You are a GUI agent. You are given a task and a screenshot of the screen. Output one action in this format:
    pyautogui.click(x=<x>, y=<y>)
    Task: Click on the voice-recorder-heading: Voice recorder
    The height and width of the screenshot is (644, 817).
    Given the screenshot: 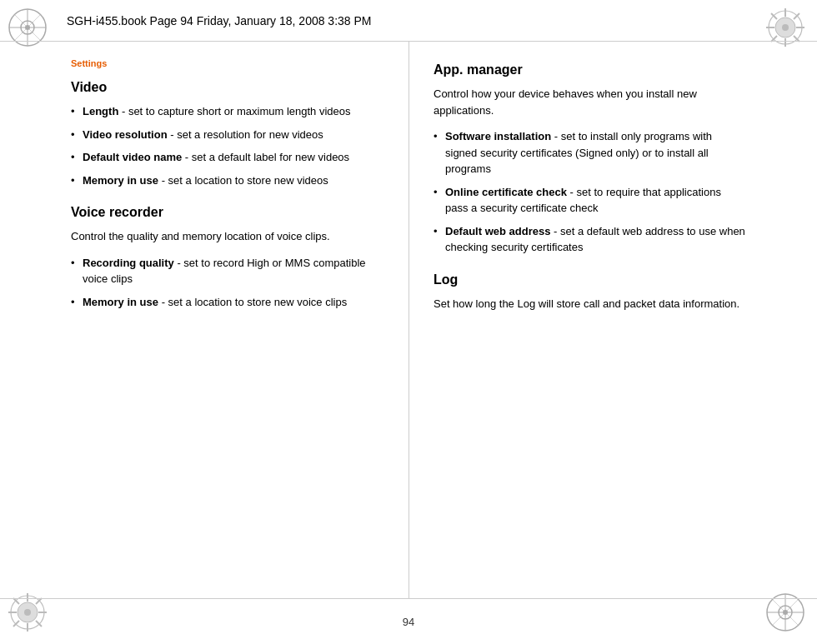 What is the action you would take?
    pyautogui.click(x=227, y=212)
    